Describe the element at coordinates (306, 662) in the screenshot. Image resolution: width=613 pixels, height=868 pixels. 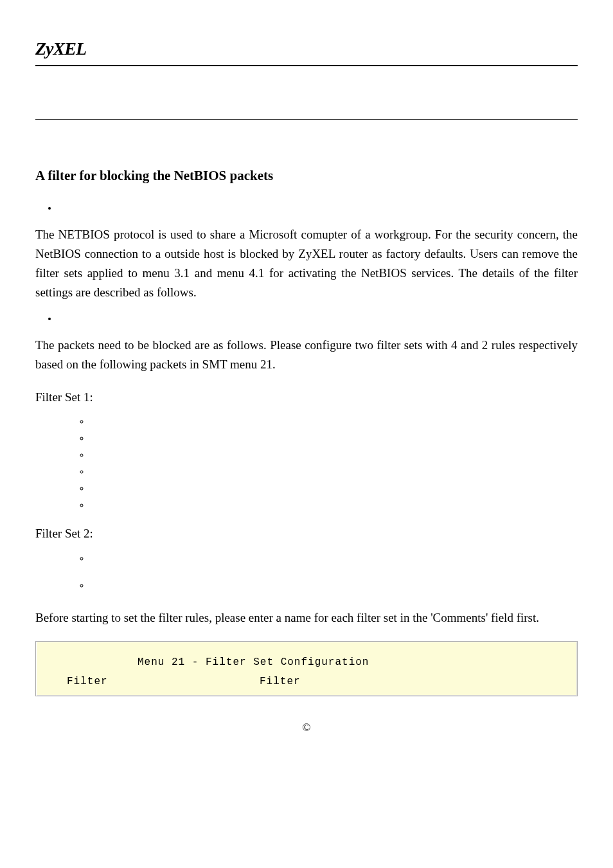
I see `terminal-title: Menu 21 - Filter Set Configuration` at that location.